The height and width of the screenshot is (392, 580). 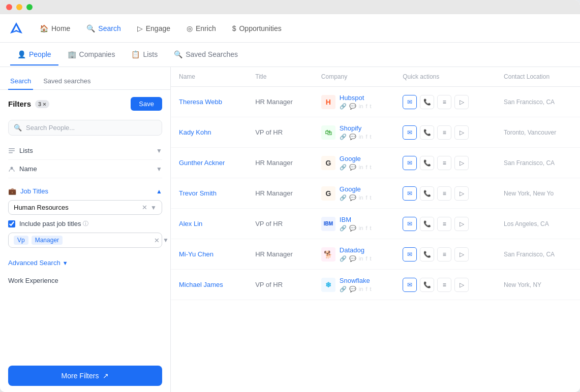 I want to click on email-button-3: ✉, so click(x=410, y=193).